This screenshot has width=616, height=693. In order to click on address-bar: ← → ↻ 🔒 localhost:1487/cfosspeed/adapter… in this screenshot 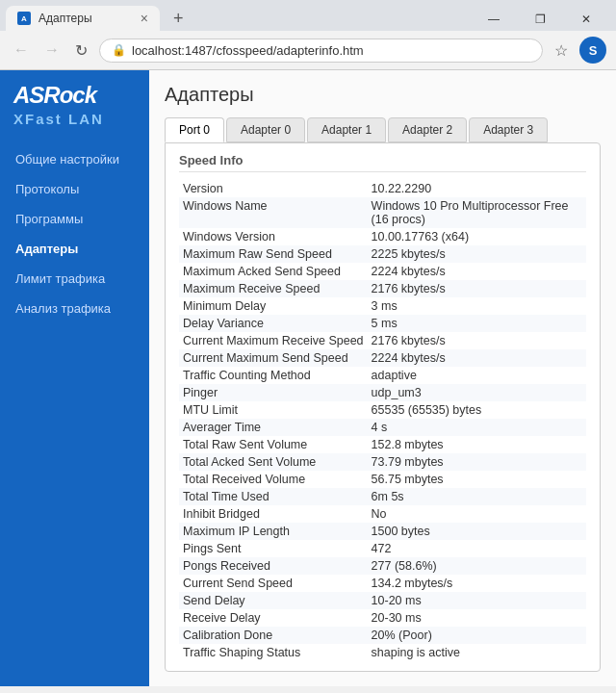, I will do `click(308, 50)`.